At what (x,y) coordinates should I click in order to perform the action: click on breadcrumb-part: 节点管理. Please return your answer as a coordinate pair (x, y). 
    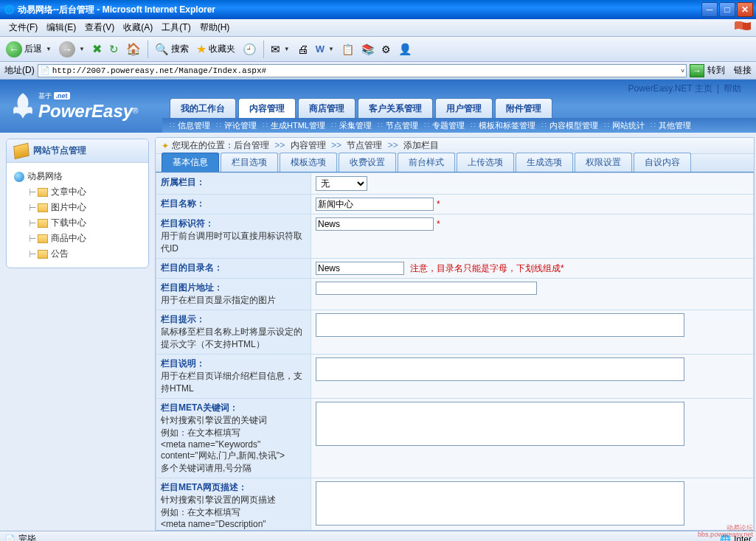
    Looking at the image, I should click on (364, 145).